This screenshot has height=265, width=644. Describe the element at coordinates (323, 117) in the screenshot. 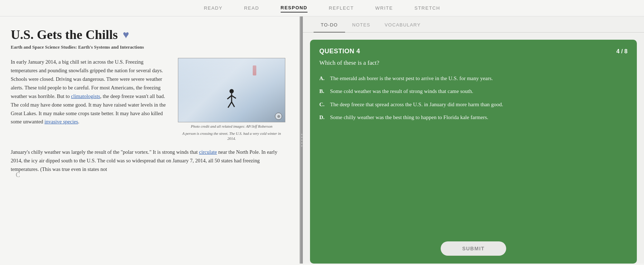

I see `answer-letter-d: D.` at that location.